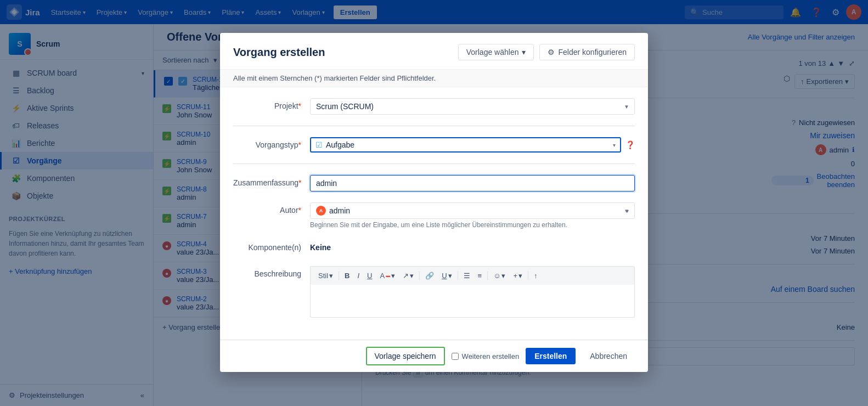  Describe the element at coordinates (630, 145) in the screenshot. I see `help-icon: ❓` at that location.